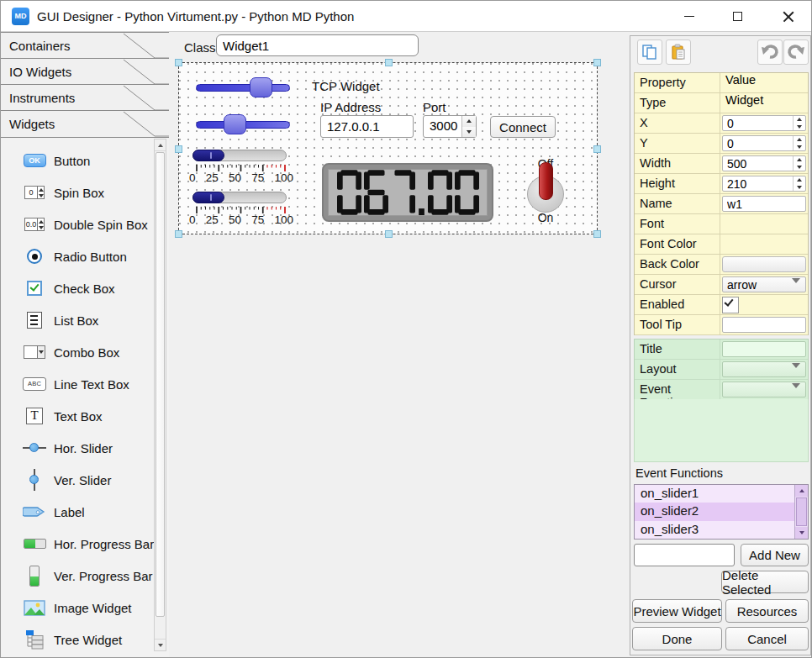 The width and height of the screenshot is (812, 658). Describe the element at coordinates (408, 192) in the screenshot. I see `lcd-number-display` at that location.